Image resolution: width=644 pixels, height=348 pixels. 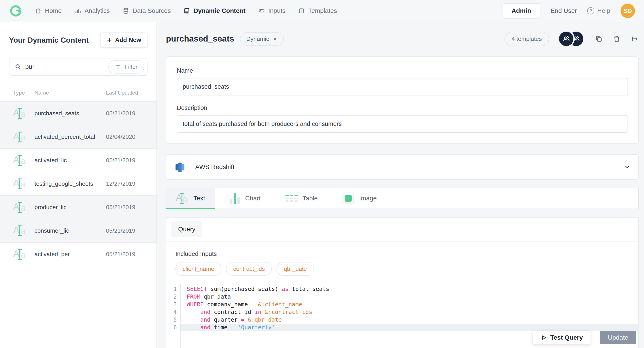 What do you see at coordinates (522, 11) in the screenshot?
I see `admin-toggle-button: Admin` at bounding box center [522, 11].